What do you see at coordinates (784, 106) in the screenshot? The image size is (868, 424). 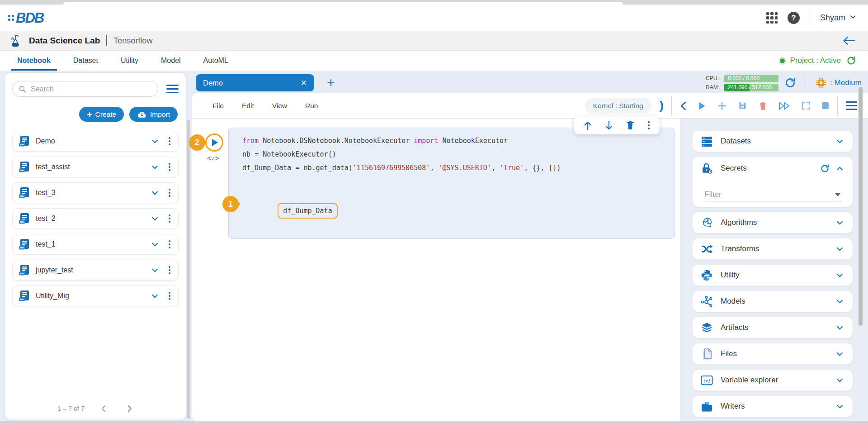 I see `run-all-icon` at bounding box center [784, 106].